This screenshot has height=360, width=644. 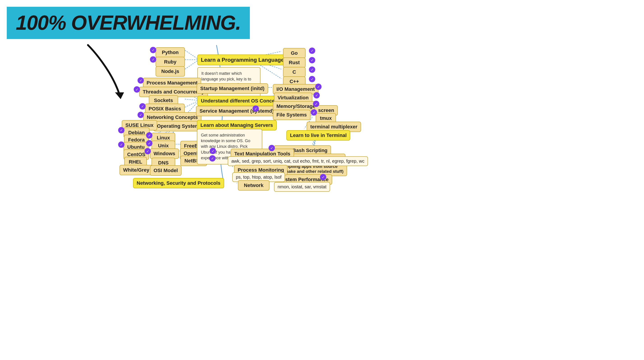 What do you see at coordinates (164, 100) in the screenshot?
I see `sockets-label: Sockets` at bounding box center [164, 100].